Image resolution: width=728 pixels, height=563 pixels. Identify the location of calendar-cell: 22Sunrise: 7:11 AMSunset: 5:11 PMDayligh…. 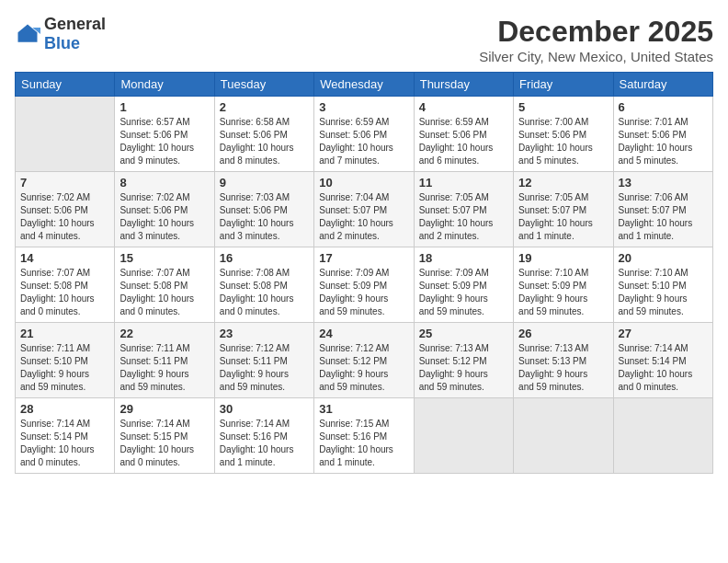
(165, 361).